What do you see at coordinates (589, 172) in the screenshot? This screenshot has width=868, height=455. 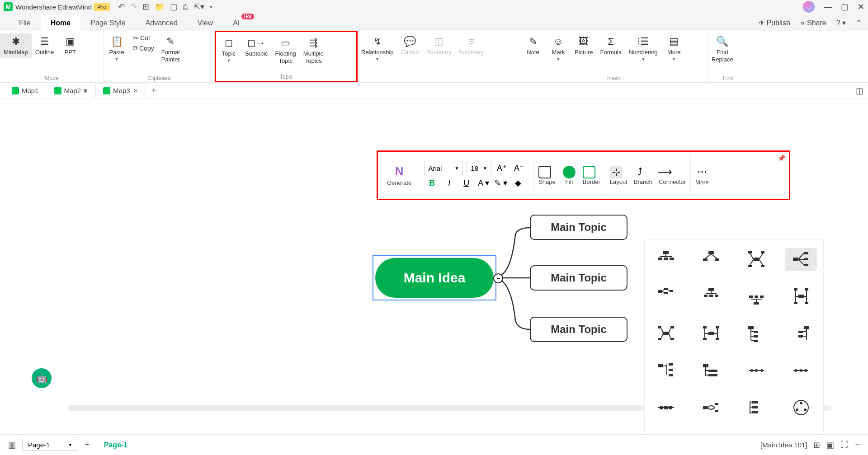 I see `border-icon` at bounding box center [589, 172].